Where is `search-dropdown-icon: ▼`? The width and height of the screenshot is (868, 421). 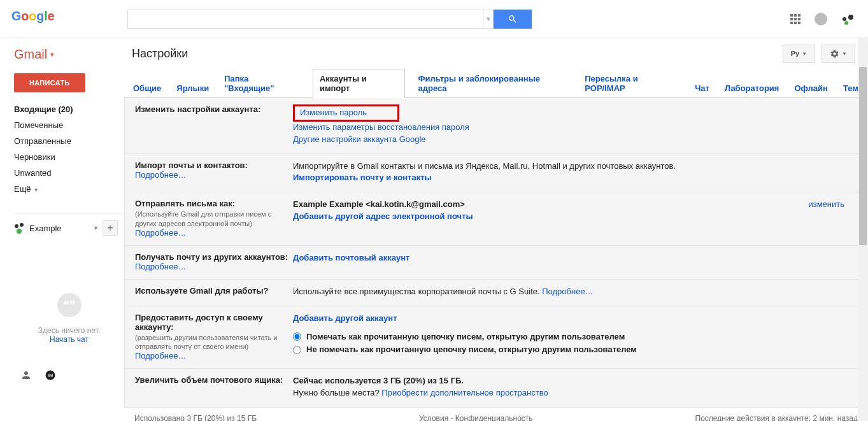
search-dropdown-icon: ▼ is located at coordinates (488, 19).